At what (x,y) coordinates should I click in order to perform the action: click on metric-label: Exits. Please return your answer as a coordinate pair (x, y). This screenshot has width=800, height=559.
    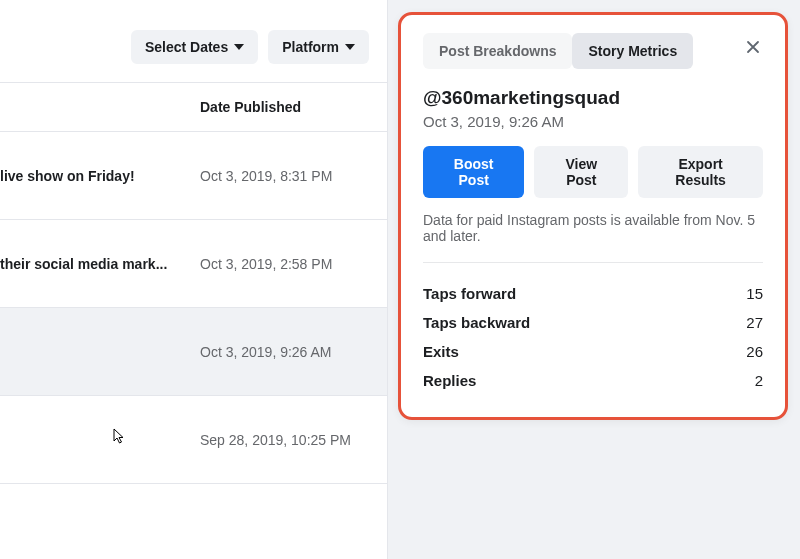
    Looking at the image, I should click on (441, 352).